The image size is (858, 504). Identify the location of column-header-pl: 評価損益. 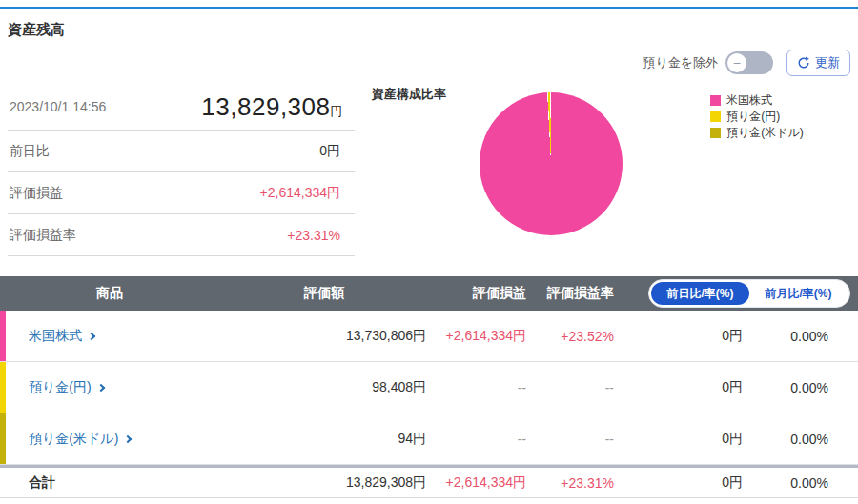
(479, 293).